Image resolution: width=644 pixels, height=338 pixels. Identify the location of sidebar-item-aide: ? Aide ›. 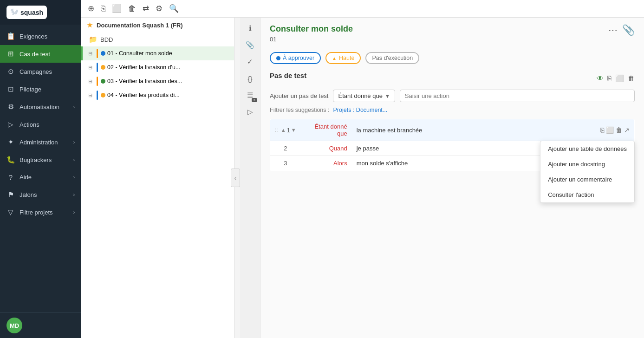
(41, 177).